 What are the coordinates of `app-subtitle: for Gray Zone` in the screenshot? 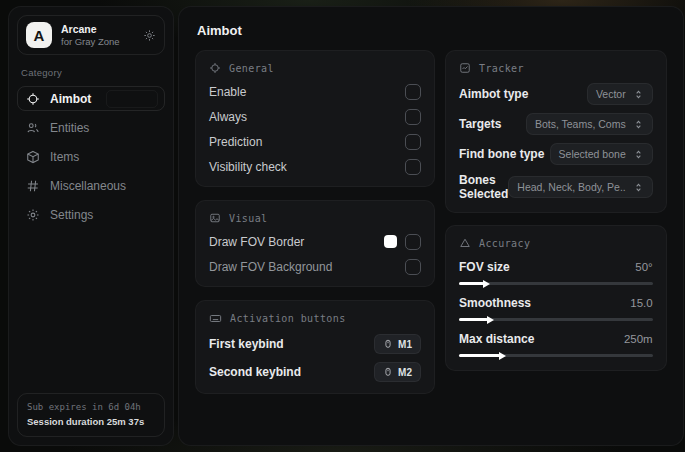 It's located at (98, 42).